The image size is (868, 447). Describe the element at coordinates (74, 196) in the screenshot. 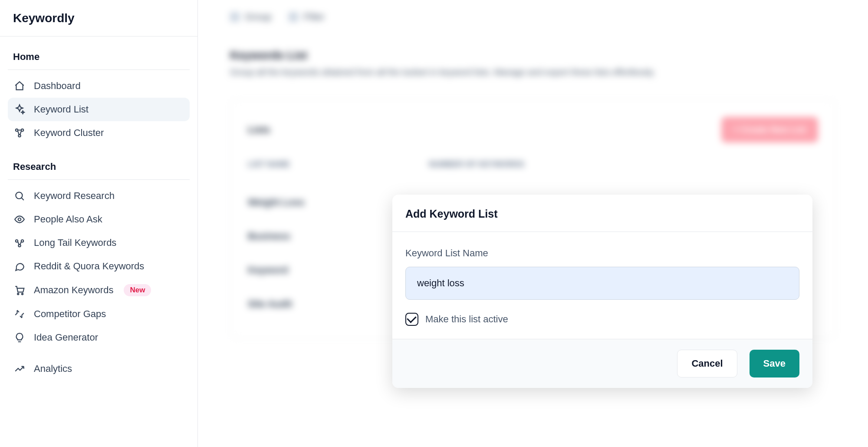

I see `sidebar-item-label: Keyword Research` at that location.